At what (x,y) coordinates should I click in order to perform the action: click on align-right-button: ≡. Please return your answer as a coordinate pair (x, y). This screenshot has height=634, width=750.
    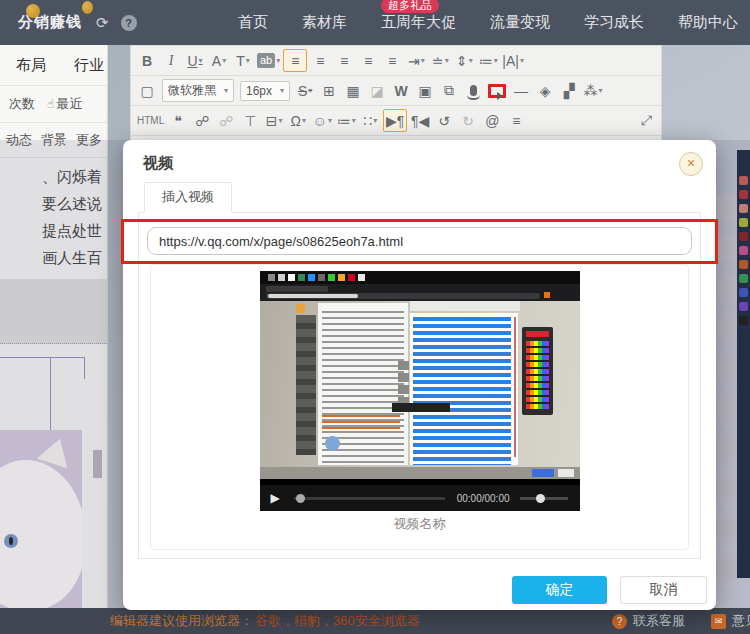
    Looking at the image, I should click on (344, 60).